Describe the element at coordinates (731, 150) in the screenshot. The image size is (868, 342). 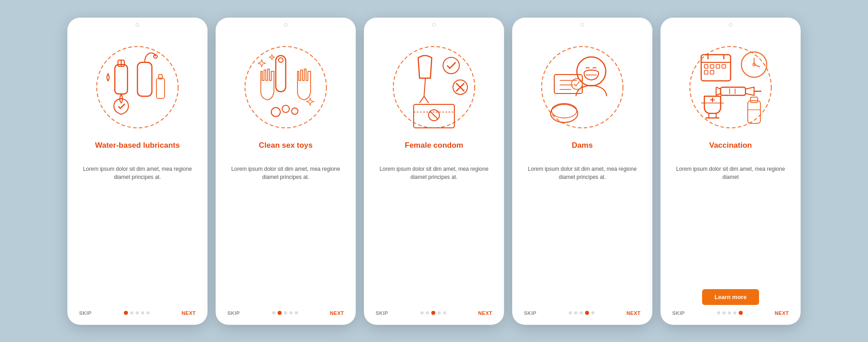
I see `screen-5-title: Vaccination` at that location.